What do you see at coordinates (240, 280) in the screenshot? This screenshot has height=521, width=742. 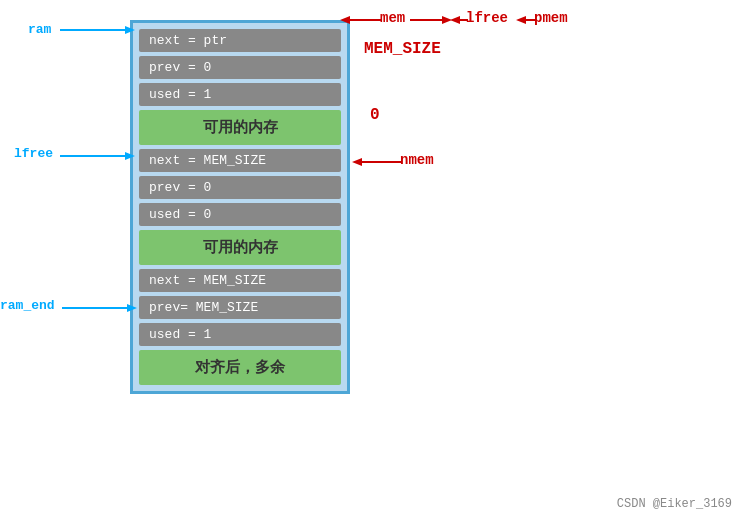 I see `block3-next: next = MEM_SIZE` at bounding box center [240, 280].